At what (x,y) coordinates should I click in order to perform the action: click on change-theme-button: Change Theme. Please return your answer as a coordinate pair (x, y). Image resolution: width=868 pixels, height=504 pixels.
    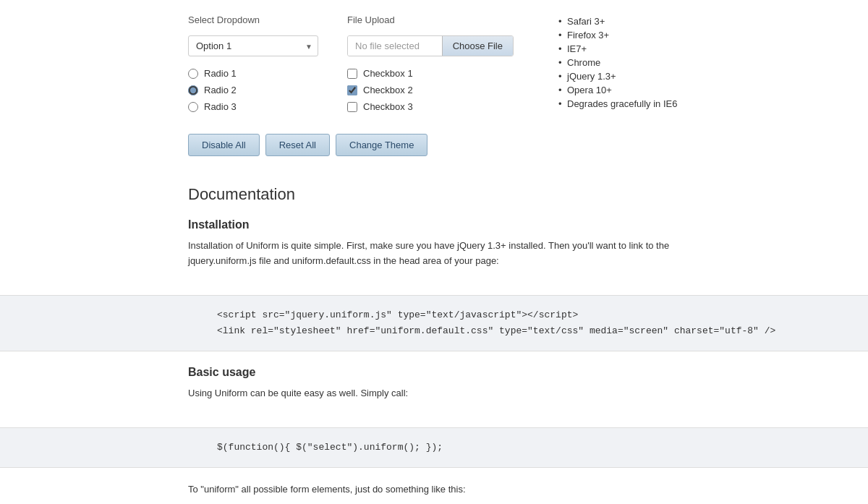
    Looking at the image, I should click on (382, 145).